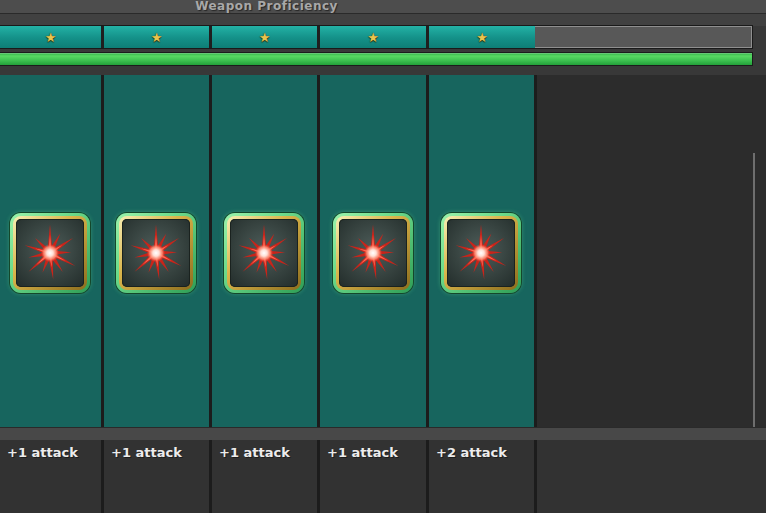 The width and height of the screenshot is (766, 513). I want to click on proficiency-pip-5: ★, so click(482, 37).